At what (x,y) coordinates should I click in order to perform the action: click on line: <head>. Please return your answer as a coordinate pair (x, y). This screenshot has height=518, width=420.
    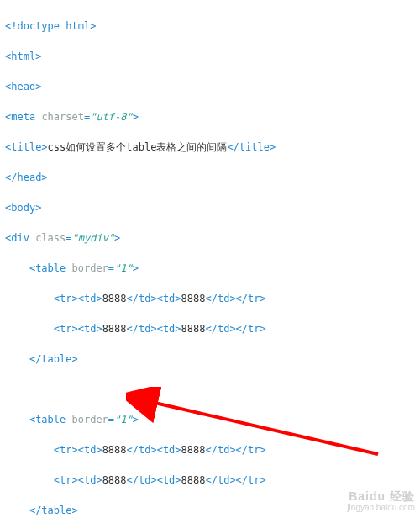
    Looking at the image, I should click on (210, 87).